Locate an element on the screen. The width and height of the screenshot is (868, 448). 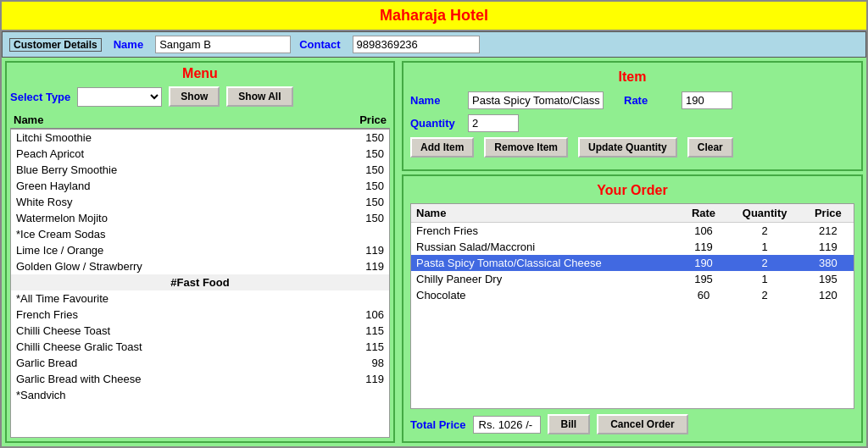
item-rate-label: Rate is located at coordinates (649, 100).